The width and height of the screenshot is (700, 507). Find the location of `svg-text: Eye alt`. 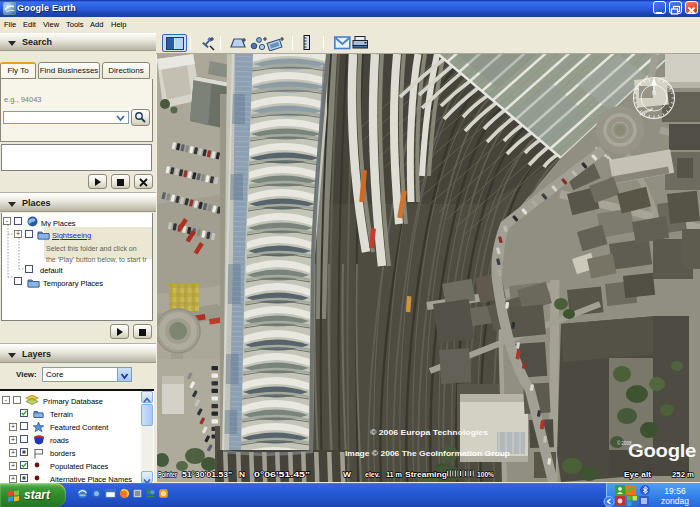

svg-text: Eye alt is located at coordinates (638, 474).